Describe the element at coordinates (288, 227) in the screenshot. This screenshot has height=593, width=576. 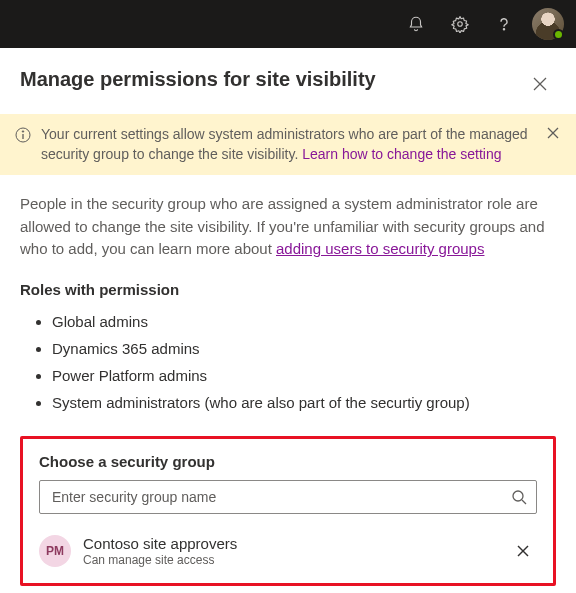
I see `description-text: People in the security group who are ass…` at that location.